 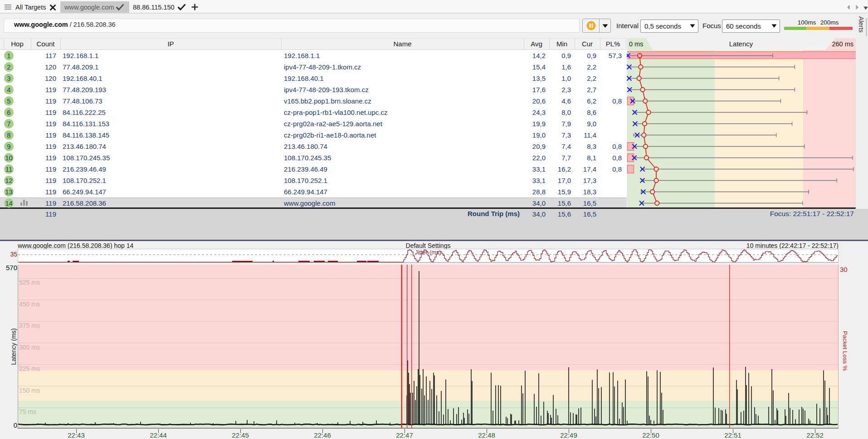 I want to click on svg-text: 525 ms, so click(x=29, y=282).